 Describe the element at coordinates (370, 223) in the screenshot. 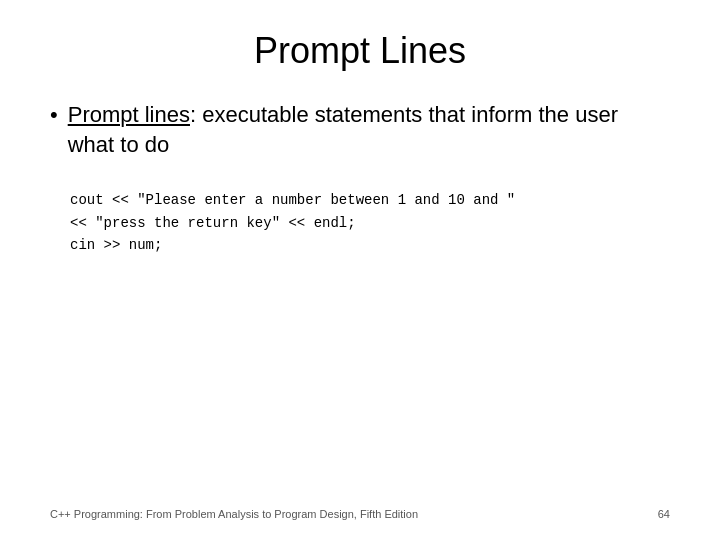

I see `code-line-2: << "press the return key" << endl;` at that location.